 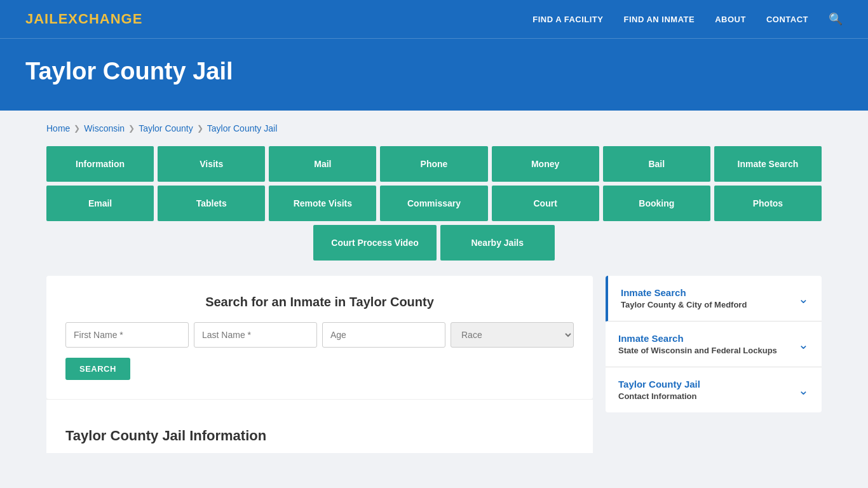 What do you see at coordinates (434, 71) in the screenshot?
I see `page-title: Taylor County Jail` at bounding box center [434, 71].